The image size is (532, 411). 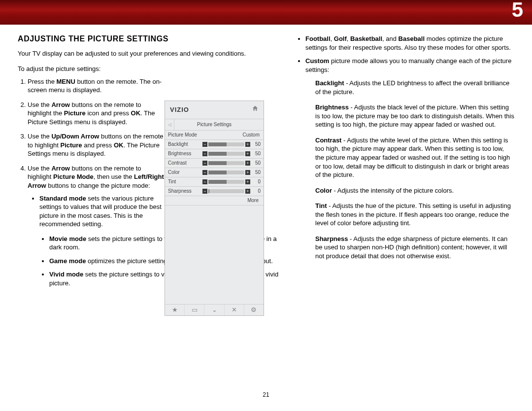 I want to click on lead-text: To adjust the picture settings:, so click(x=141, y=69).